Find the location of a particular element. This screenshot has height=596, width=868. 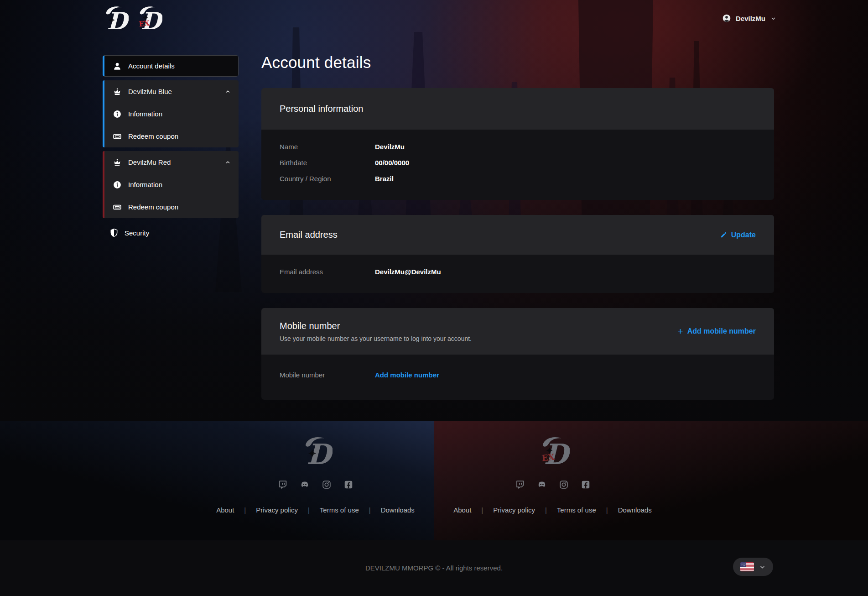

info-row-mobile: Mobile number Add mobile number is located at coordinates (518, 375).